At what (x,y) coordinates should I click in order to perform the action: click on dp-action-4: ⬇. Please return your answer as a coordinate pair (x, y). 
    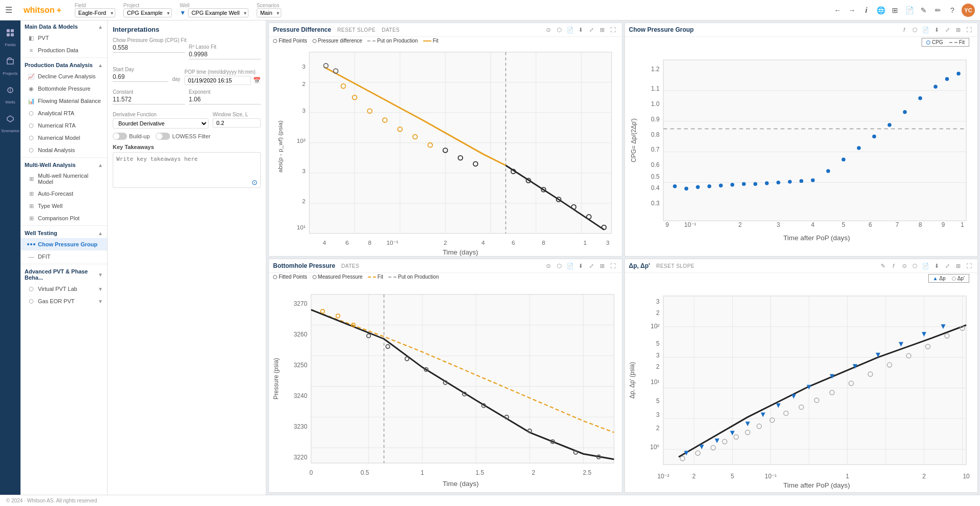
    Looking at the image, I should click on (936, 266).